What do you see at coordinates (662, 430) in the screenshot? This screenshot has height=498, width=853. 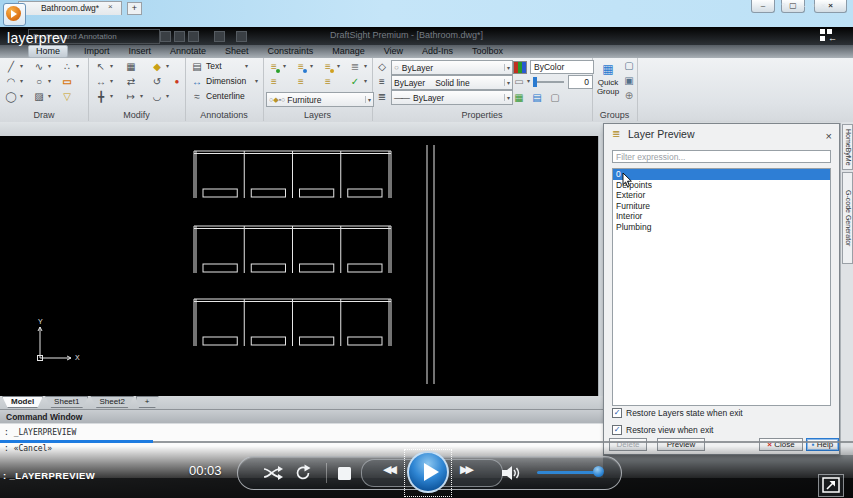 I see `restore-view-checkbox: ✓ Restore view when exit` at bounding box center [662, 430].